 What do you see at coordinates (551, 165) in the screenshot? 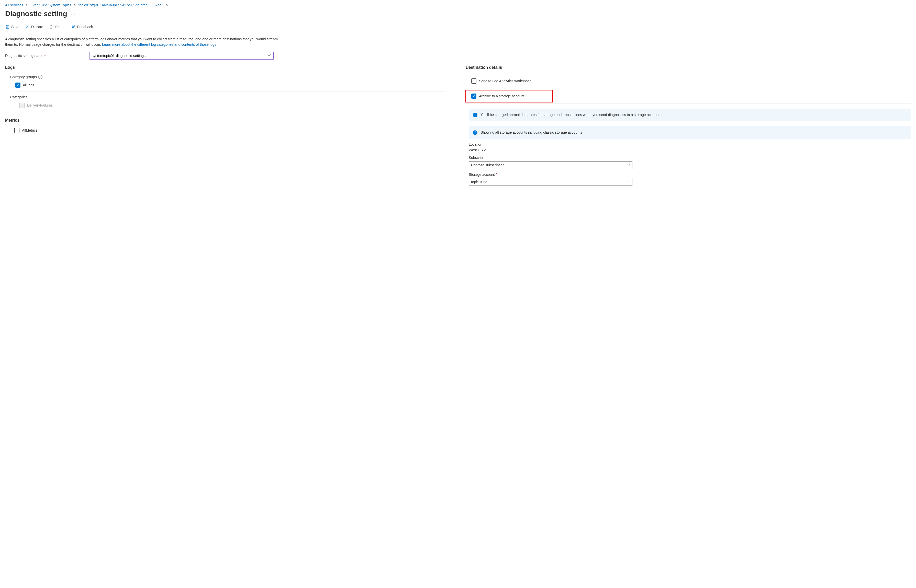
I see `subscription-select: Contoso subscription` at bounding box center [551, 165].